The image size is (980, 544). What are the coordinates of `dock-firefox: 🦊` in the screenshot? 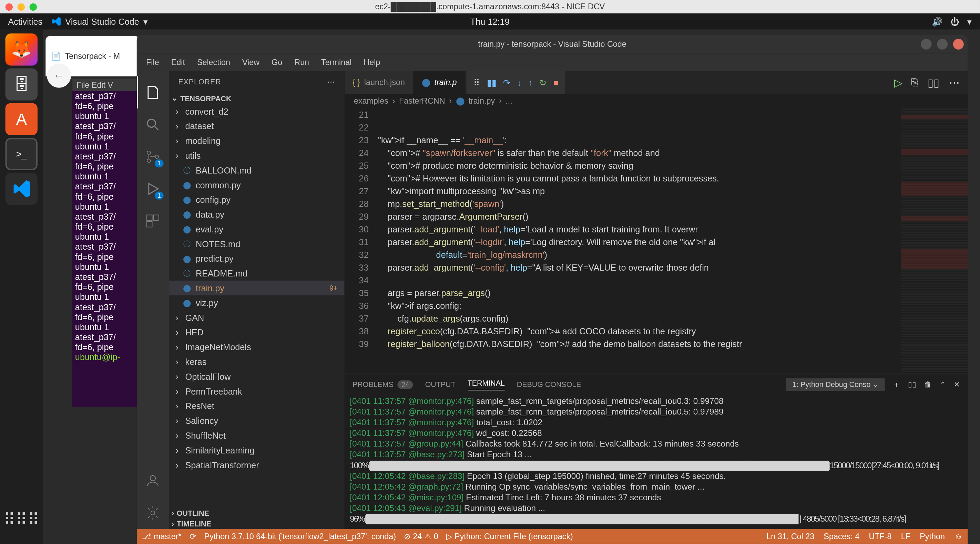 It's located at (21, 49).